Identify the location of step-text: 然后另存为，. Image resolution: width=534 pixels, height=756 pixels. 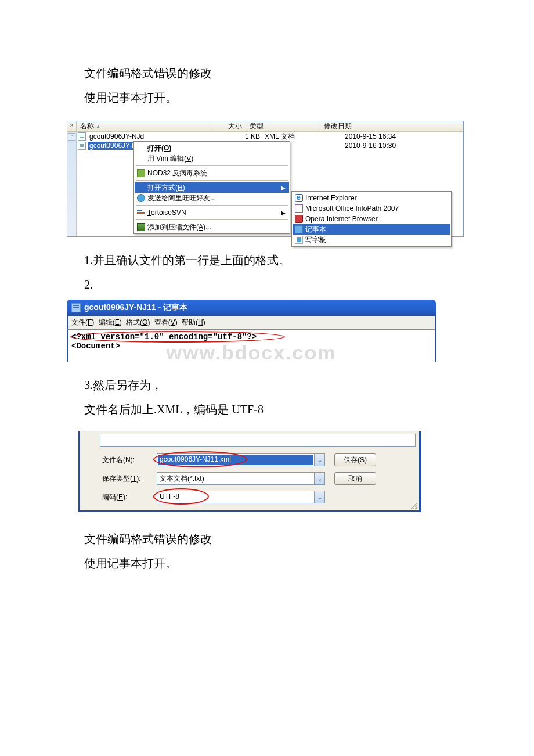
(128, 385).